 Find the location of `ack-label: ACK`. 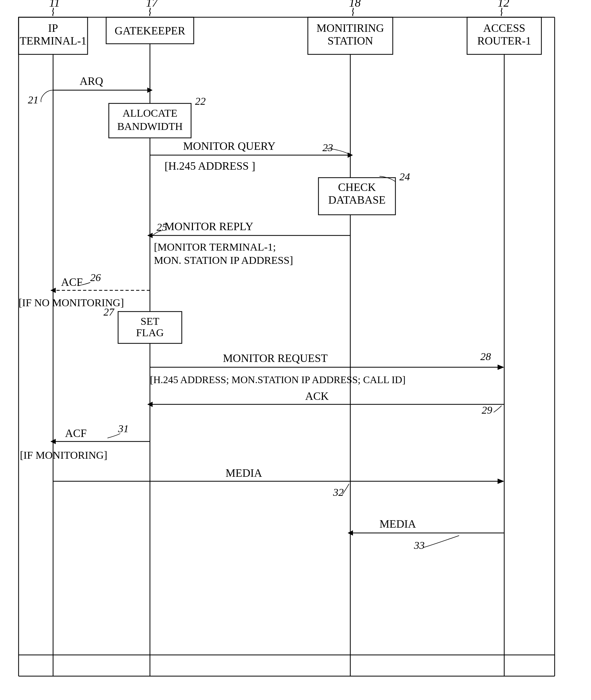

ack-label: ACK is located at coordinates (317, 396).